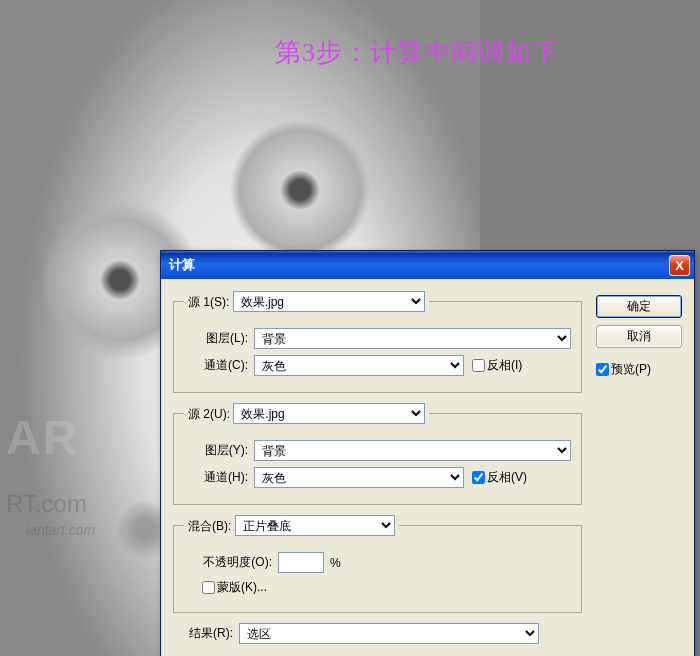 This screenshot has width=700, height=656. I want to click on source2-channel-label: 通道(H):, so click(216, 478).